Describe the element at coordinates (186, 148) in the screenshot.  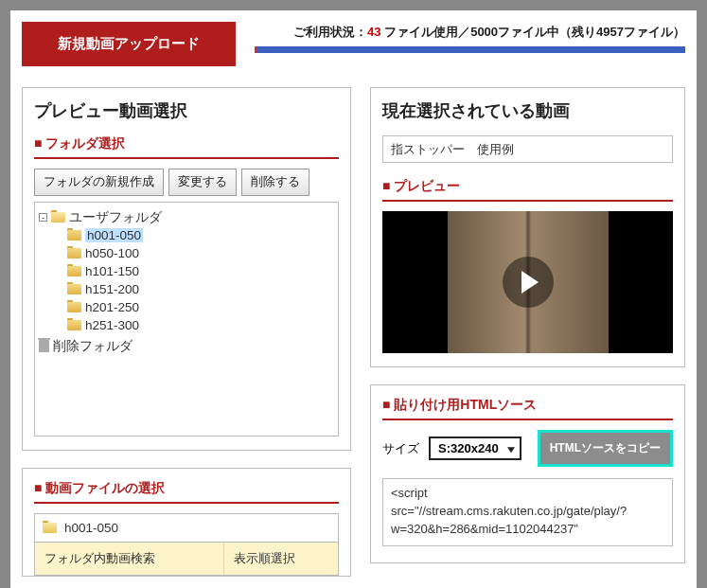
I see `folder-select-head: フォルダ選択` at that location.